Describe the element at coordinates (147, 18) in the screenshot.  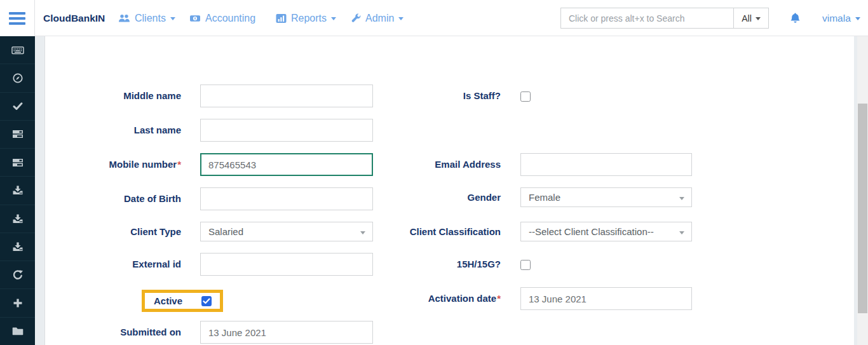
I see `nav-clients: Clients` at that location.